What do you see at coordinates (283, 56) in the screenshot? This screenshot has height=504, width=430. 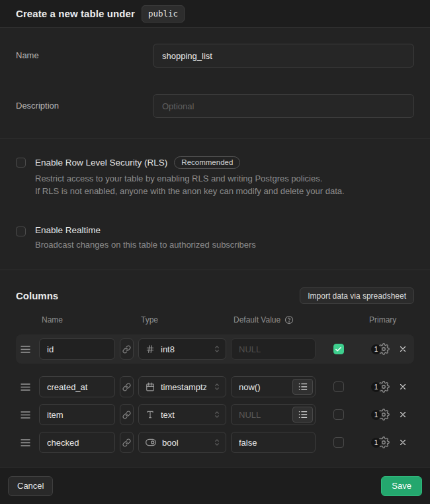 I see `table-name-input` at bounding box center [283, 56].